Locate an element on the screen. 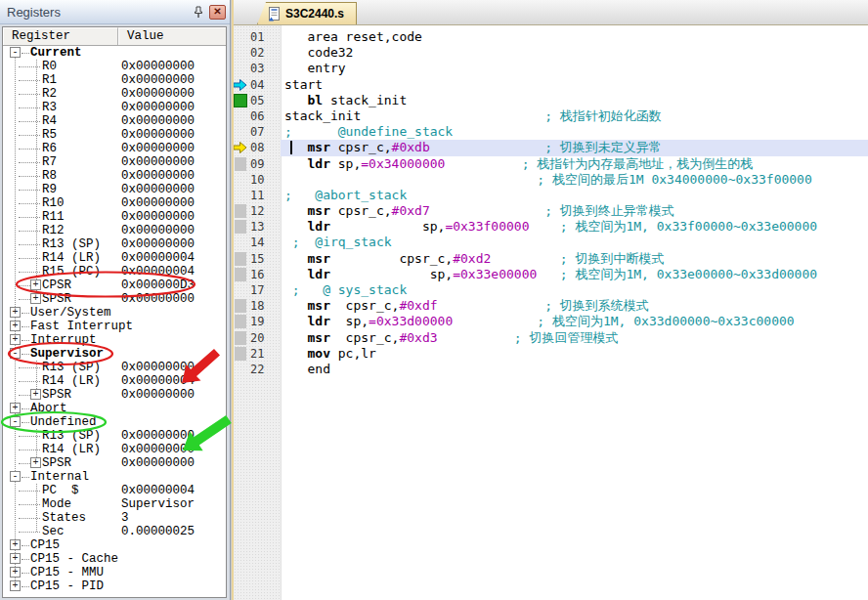  code-text: end is located at coordinates (575, 369).